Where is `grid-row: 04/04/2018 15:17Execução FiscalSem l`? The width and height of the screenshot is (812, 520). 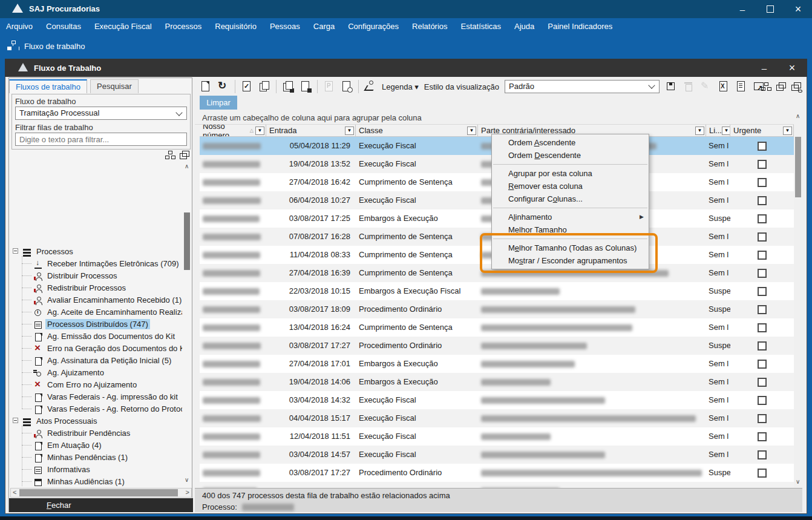
grid-row: 04/04/2018 15:17Execução FiscalSem l is located at coordinates (497, 418).